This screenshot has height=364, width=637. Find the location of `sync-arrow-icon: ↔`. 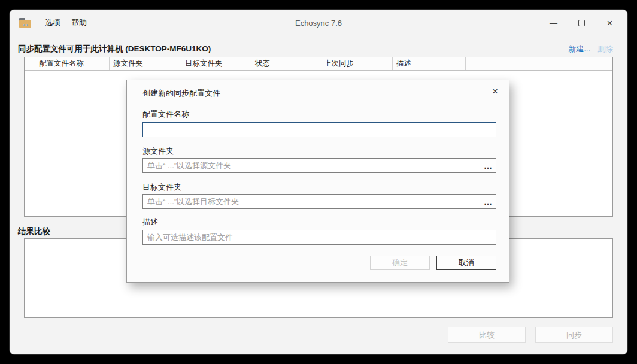

sync-arrow-icon: ↔ is located at coordinates (25, 23).